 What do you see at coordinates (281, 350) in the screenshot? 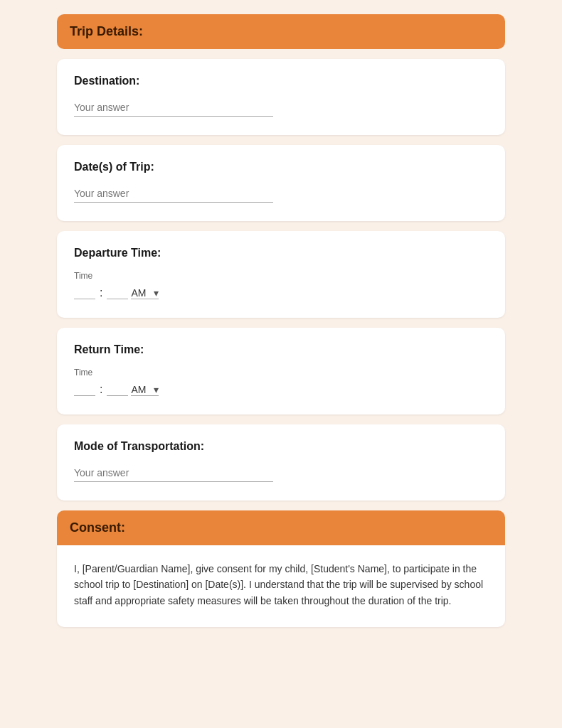
I see `return-time-label: Return Time:` at bounding box center [281, 350].